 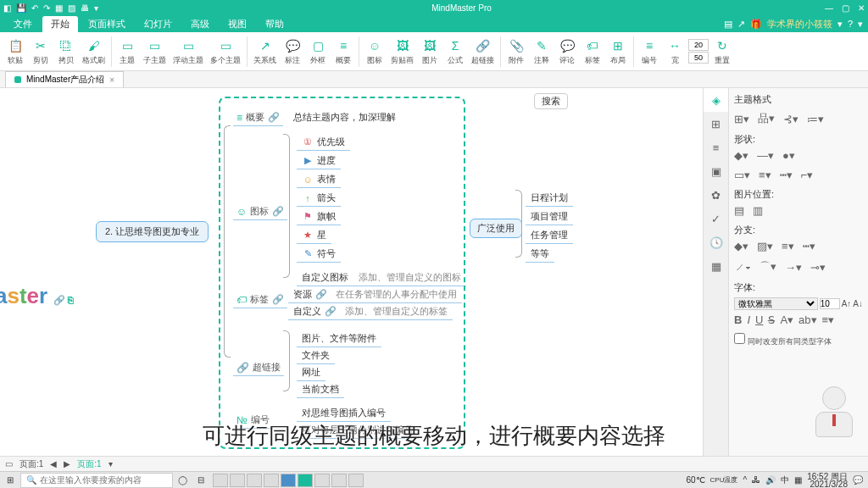 I want to click on sidetool-task-icon: ✓, so click(x=715, y=219).